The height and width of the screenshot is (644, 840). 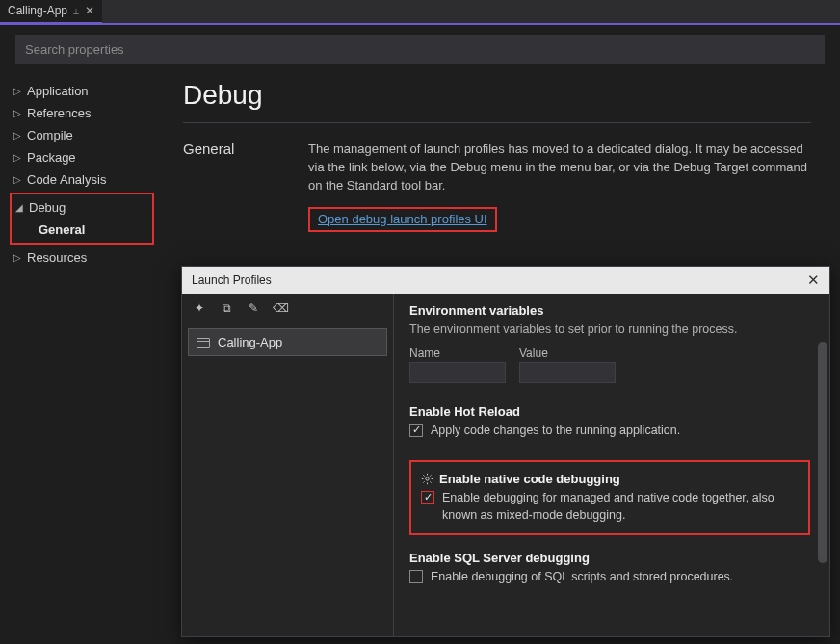 What do you see at coordinates (428, 498) in the screenshot?
I see `native-debug-checkbox` at bounding box center [428, 498].